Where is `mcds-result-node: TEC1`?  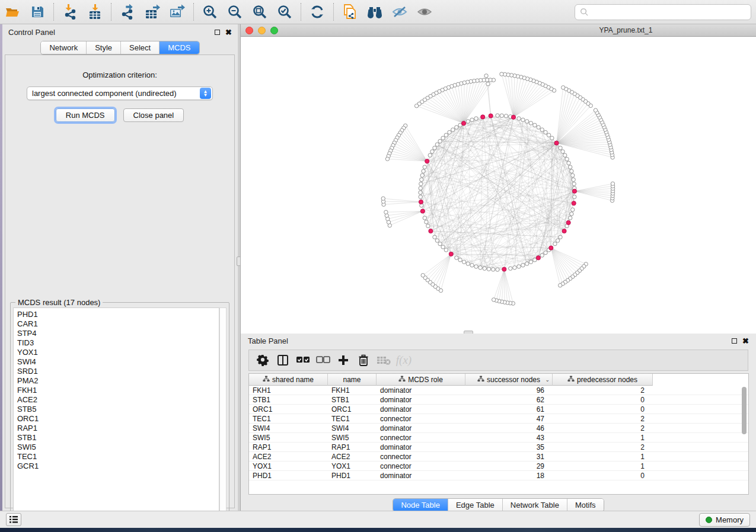
mcds-result-node: TEC1 is located at coordinates (118, 457).